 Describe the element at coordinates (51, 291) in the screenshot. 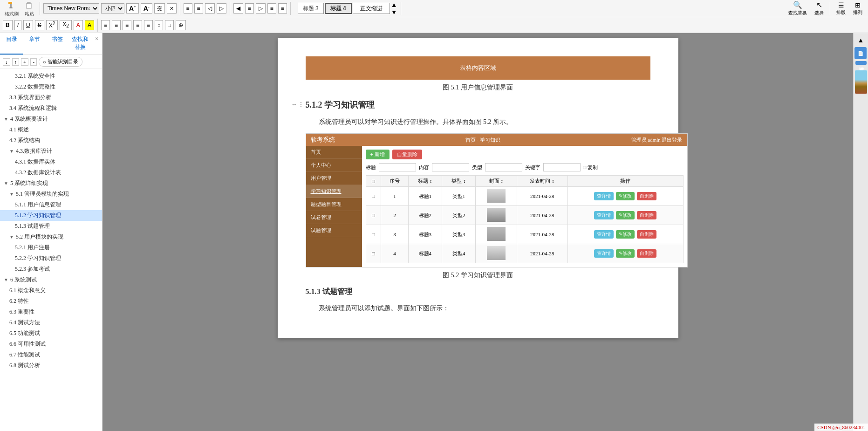

I see `toc-item-61: 6.1 概念和意义` at that location.